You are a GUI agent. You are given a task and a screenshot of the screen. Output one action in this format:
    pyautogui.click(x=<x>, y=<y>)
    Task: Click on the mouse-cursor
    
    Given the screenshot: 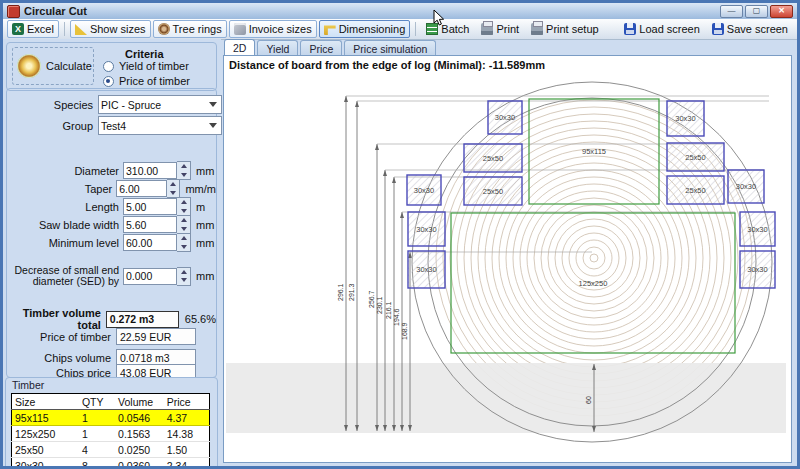 What is the action you would take?
    pyautogui.click(x=439, y=18)
    